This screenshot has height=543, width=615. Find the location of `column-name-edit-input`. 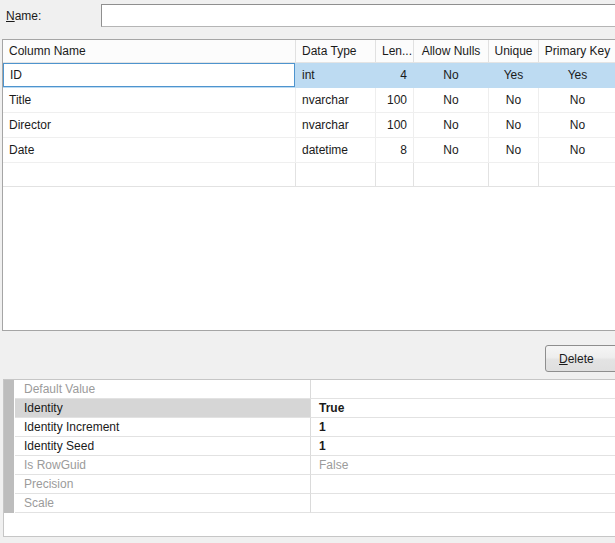

column-name-edit-input is located at coordinates (149, 75).